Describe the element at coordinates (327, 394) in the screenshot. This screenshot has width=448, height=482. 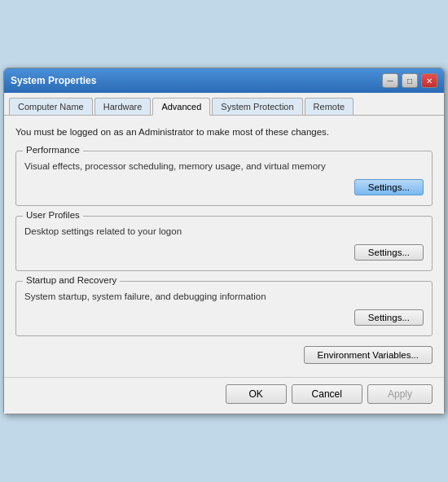
I see `cancel-button: Cancel` at that location.